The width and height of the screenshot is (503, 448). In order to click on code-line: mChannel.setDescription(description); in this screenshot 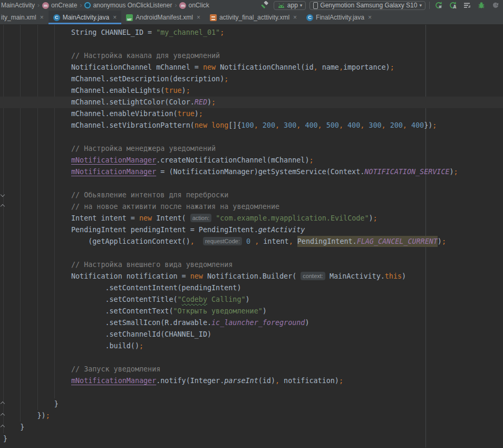, I will do `click(252, 79)`.